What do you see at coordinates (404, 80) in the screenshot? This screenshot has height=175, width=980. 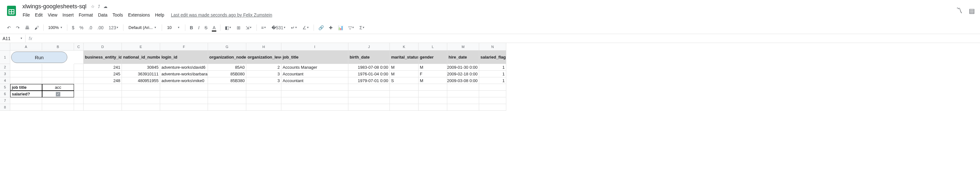 I see `cell: S` at bounding box center [404, 80].